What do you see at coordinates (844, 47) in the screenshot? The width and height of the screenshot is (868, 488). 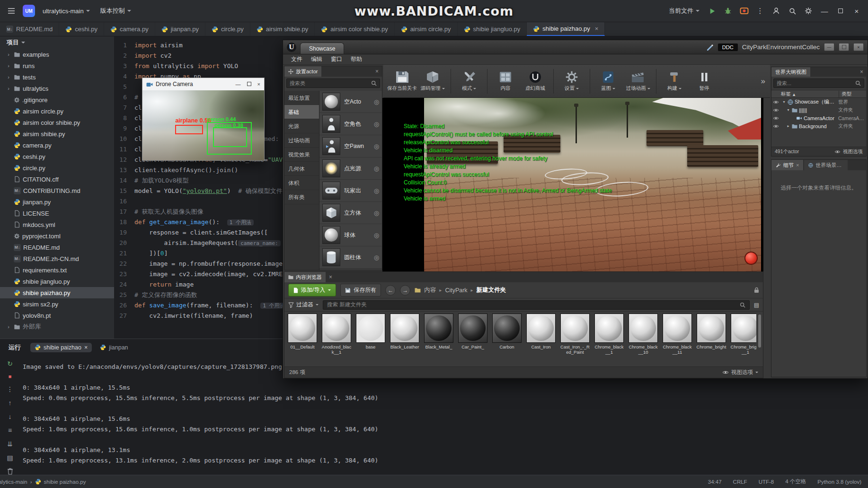 I see `ue-maximize-button` at bounding box center [844, 47].